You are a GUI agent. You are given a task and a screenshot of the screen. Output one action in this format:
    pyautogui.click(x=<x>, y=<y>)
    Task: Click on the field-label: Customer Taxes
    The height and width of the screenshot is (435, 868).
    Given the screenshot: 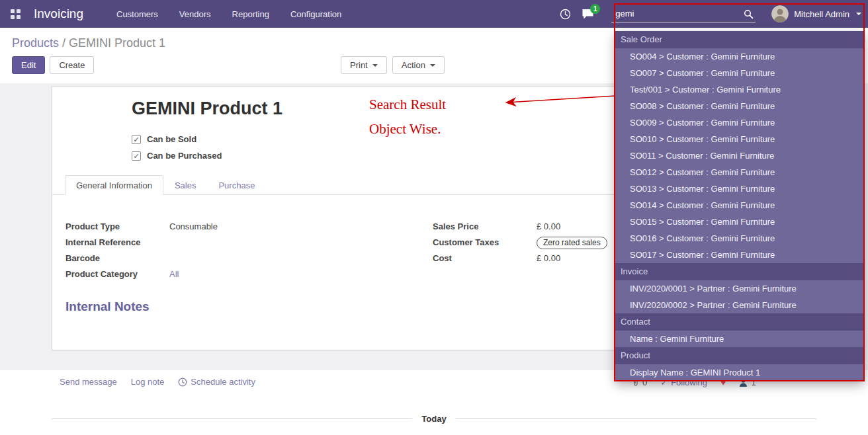 What is the action you would take?
    pyautogui.click(x=484, y=242)
    